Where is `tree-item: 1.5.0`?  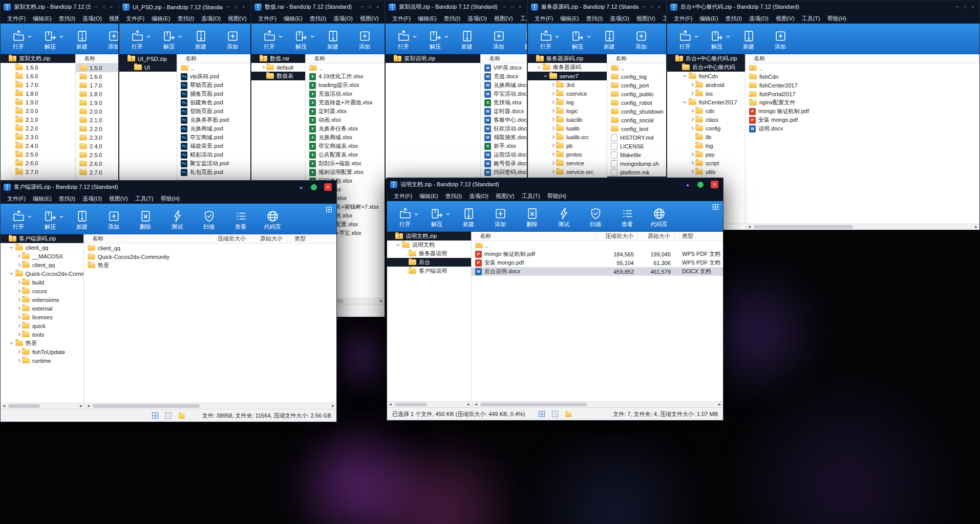
tree-item: 1.5.0 is located at coordinates (38, 68).